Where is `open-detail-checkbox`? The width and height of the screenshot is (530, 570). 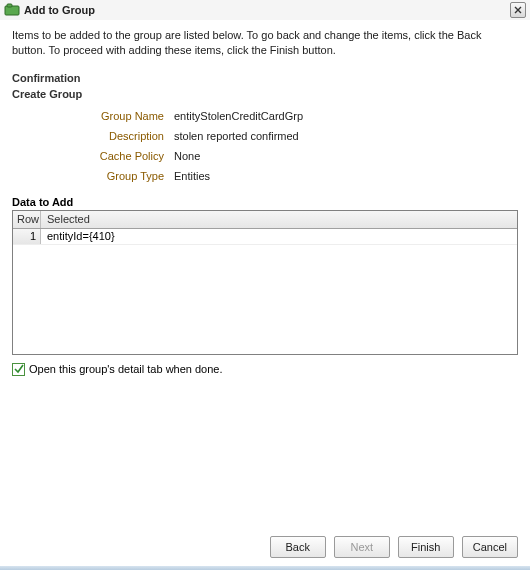 open-detail-checkbox is located at coordinates (18, 370).